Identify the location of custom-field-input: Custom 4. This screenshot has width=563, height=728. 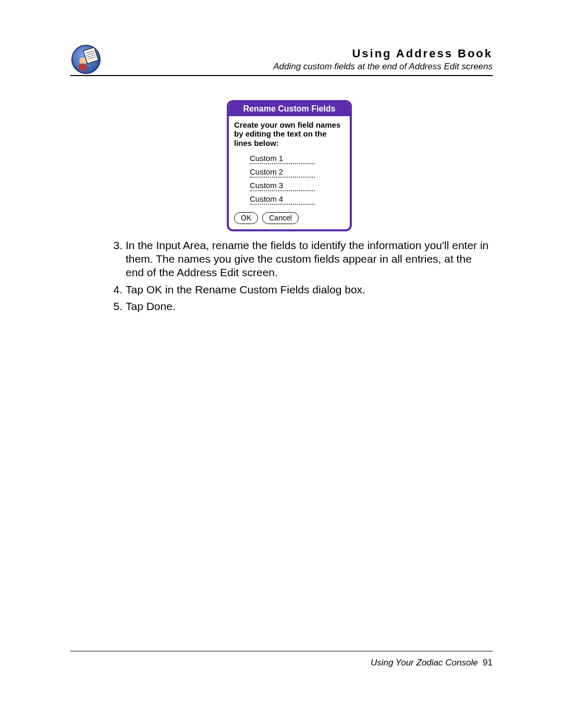
(283, 200).